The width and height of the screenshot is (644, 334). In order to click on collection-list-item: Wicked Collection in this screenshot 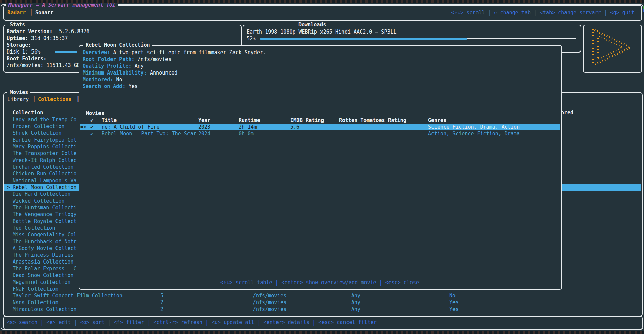, I will do `click(39, 201)`.